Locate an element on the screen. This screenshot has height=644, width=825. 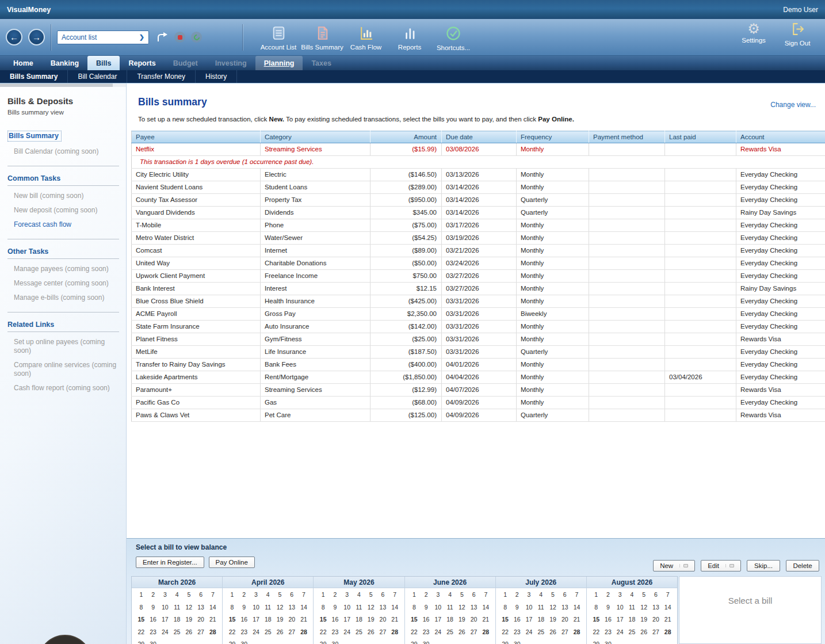
table-row: T-MobilePhone($75.00)03/17/2026MonthlyEv… is located at coordinates (479, 226).